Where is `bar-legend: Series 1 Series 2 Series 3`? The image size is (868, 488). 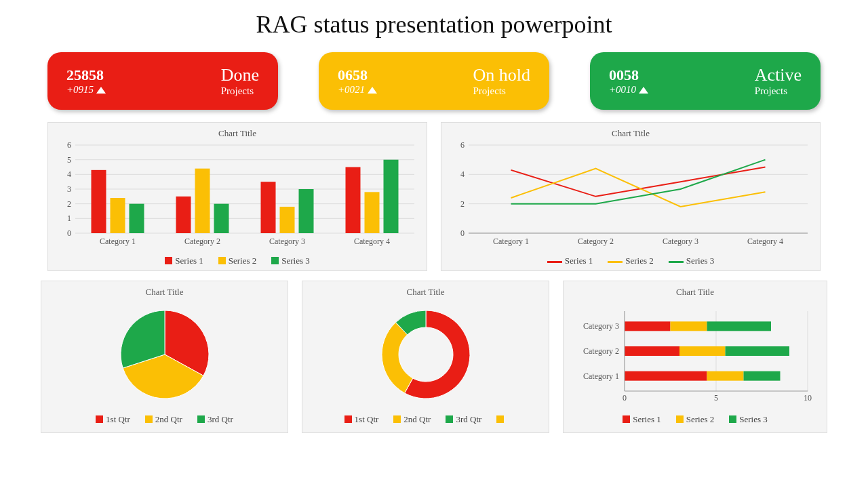
bar-legend: Series 1 Series 2 Series 3 is located at coordinates (237, 261).